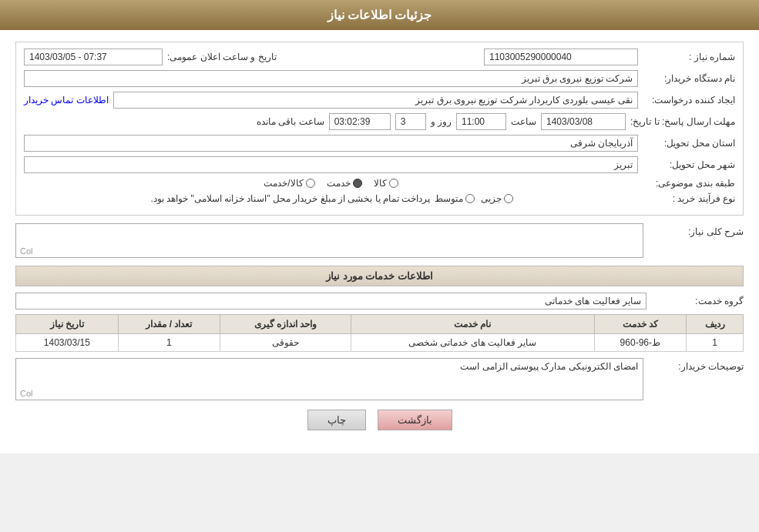 The width and height of the screenshot is (759, 532). Describe the element at coordinates (289, 183) in the screenshot. I see `category-option-both: کالا/خدمت` at that location.